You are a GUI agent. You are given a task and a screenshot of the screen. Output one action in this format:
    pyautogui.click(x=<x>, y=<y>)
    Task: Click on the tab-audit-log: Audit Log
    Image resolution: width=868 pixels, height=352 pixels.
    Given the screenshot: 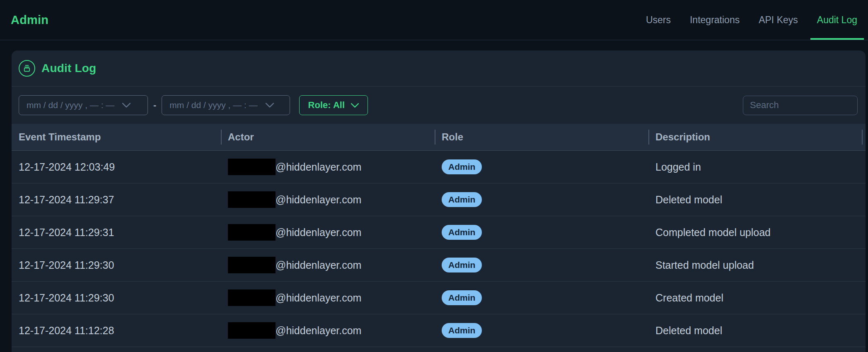 What is the action you would take?
    pyautogui.click(x=837, y=20)
    